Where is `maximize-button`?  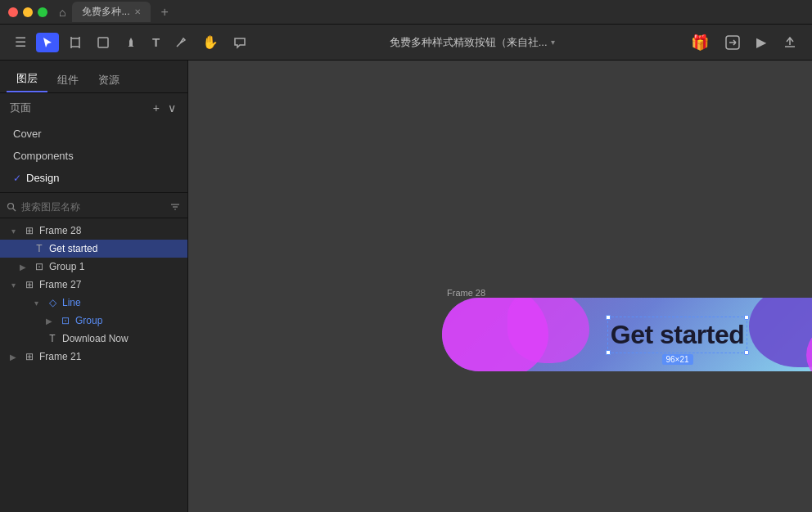
maximize-button is located at coordinates (43, 12).